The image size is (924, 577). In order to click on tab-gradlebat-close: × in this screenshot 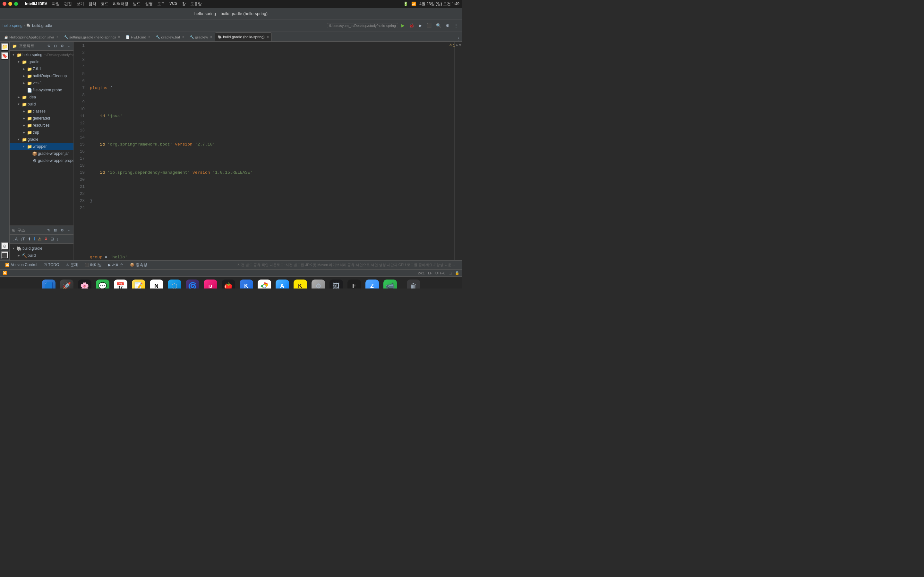, I will do `click(183, 37)`.